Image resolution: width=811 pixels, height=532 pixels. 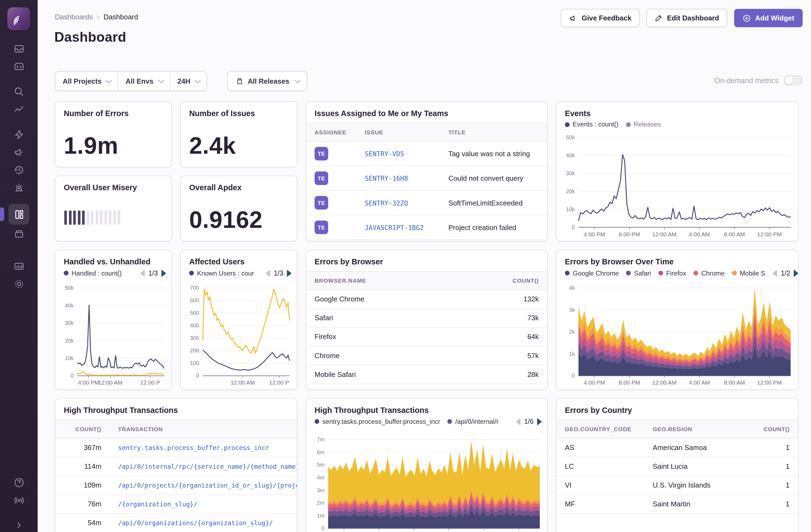 I want to click on widget-affected-users: Affected Users Known Users : cour1/3 010…, so click(x=239, y=320).